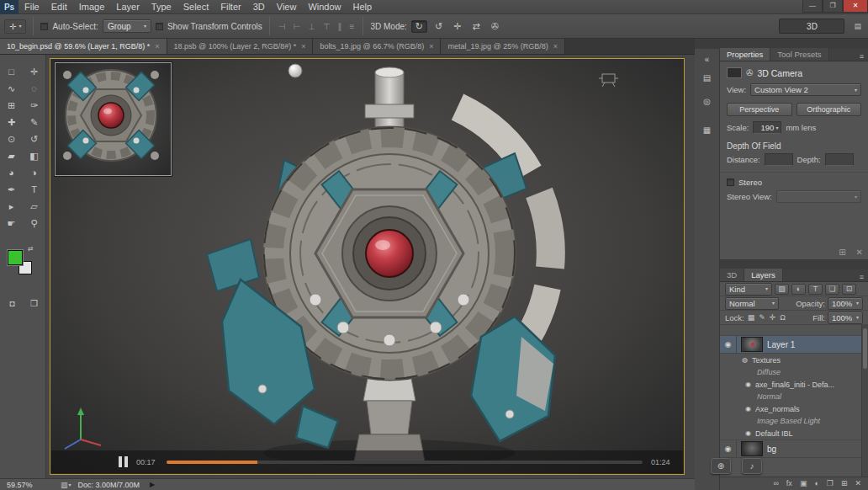  What do you see at coordinates (782, 290) in the screenshot?
I see `filter-pixel-layers-icon: ▨` at bounding box center [782, 290].